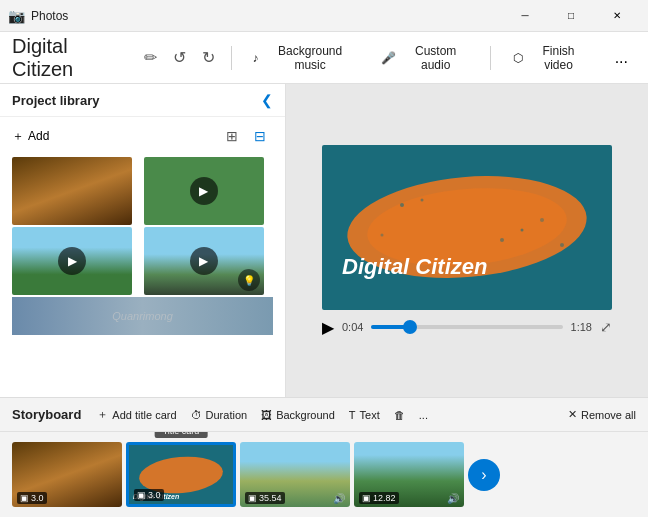 The height and width of the screenshot is (517, 648). I want to click on remove-all-label: Remove all, so click(608, 415).